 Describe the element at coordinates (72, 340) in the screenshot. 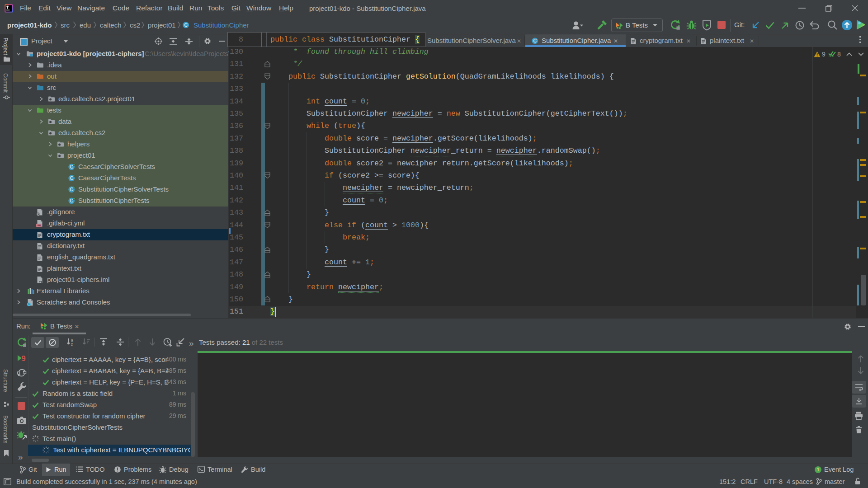

I see `svg-text: a` at that location.